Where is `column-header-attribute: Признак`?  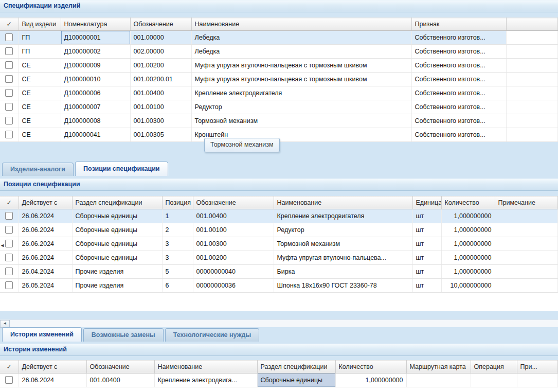 column-header-attribute: Признак is located at coordinates (459, 25).